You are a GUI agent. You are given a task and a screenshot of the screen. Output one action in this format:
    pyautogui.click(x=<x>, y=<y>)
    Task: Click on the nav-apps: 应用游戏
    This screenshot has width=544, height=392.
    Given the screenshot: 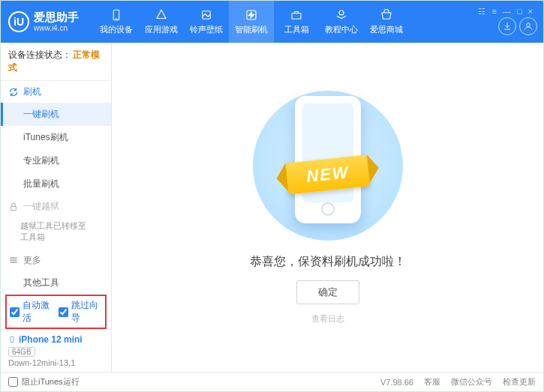 What is the action you would take?
    pyautogui.click(x=161, y=22)
    